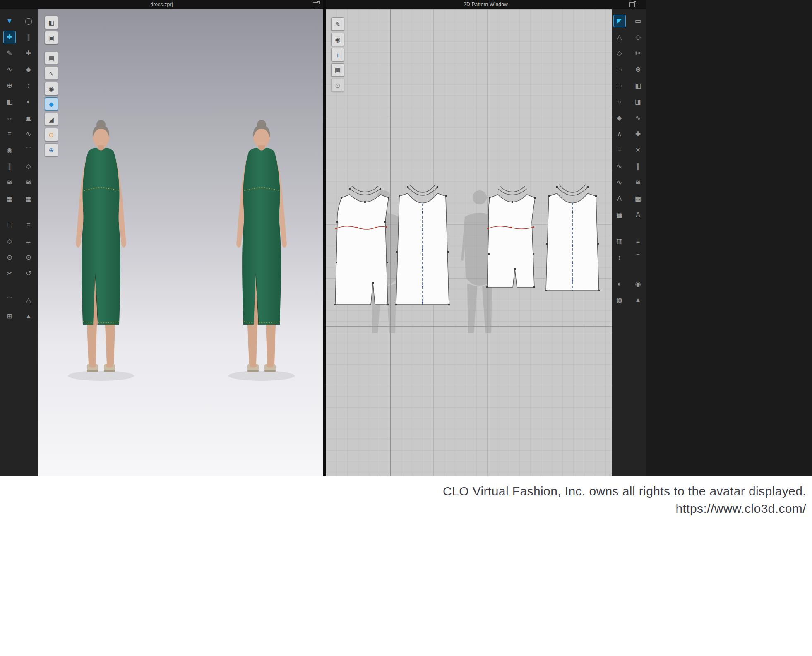  Describe the element at coordinates (29, 274) in the screenshot. I see `smooth-icon: ↺` at that location.